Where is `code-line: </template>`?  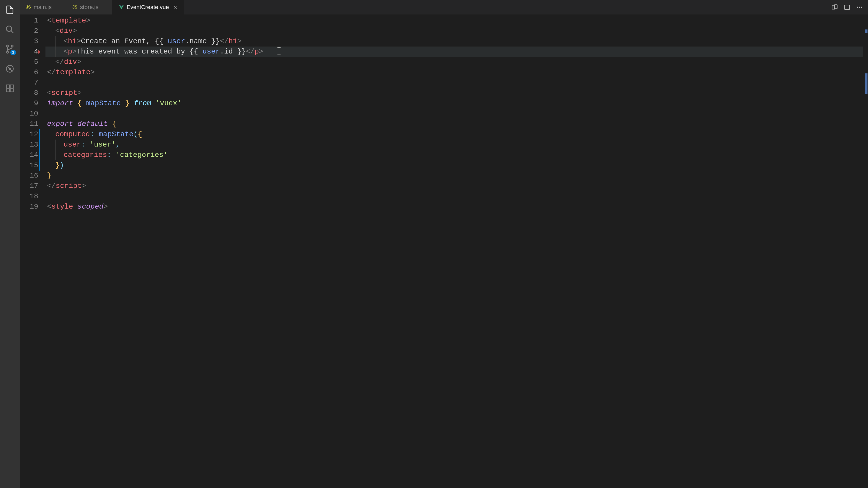
code-line: </template> is located at coordinates (454, 72).